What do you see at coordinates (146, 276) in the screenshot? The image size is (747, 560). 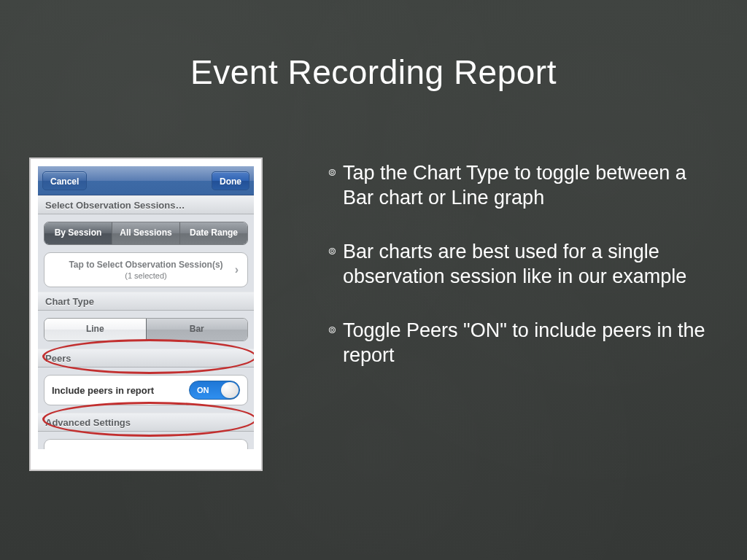 I see `select-session-count: (1 selected)` at bounding box center [146, 276].